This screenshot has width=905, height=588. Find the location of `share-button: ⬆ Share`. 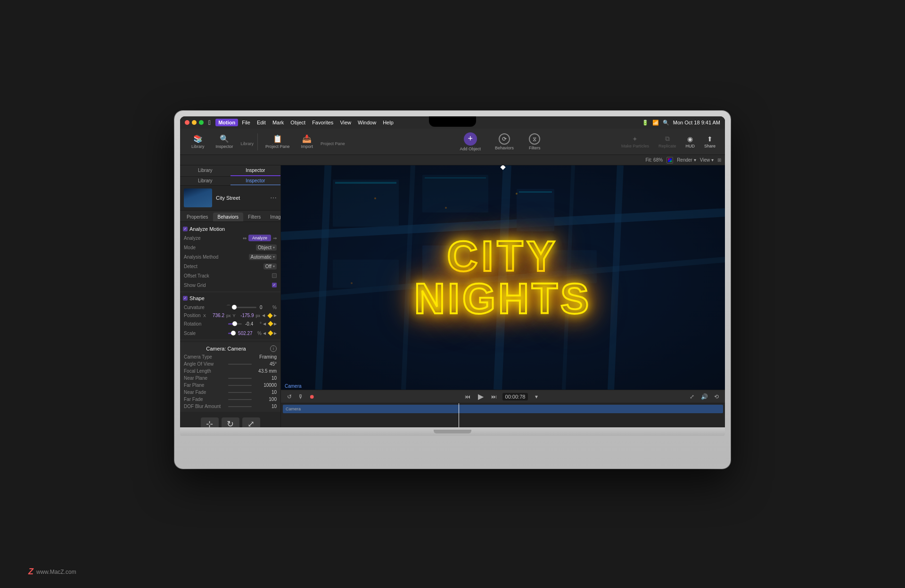

share-button: ⬆ Share is located at coordinates (710, 142).